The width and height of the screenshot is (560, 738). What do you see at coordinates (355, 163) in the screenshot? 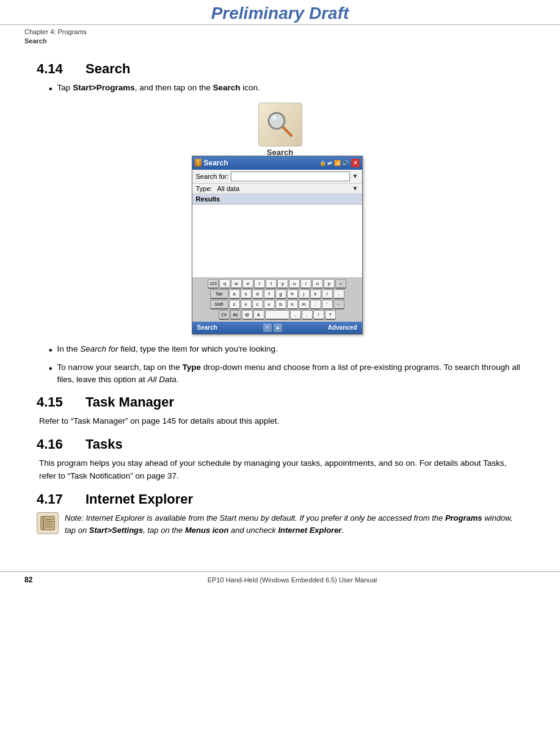
I see `win-close-button: ✕` at bounding box center [355, 163].